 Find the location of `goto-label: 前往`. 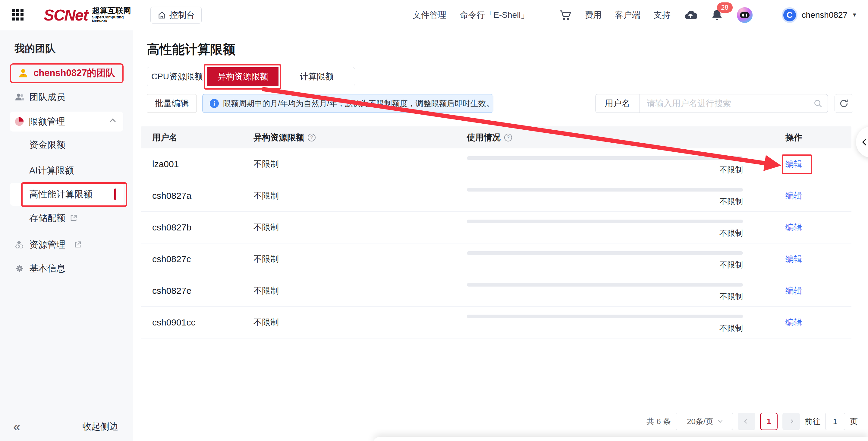

goto-label: 前往 is located at coordinates (813, 421).